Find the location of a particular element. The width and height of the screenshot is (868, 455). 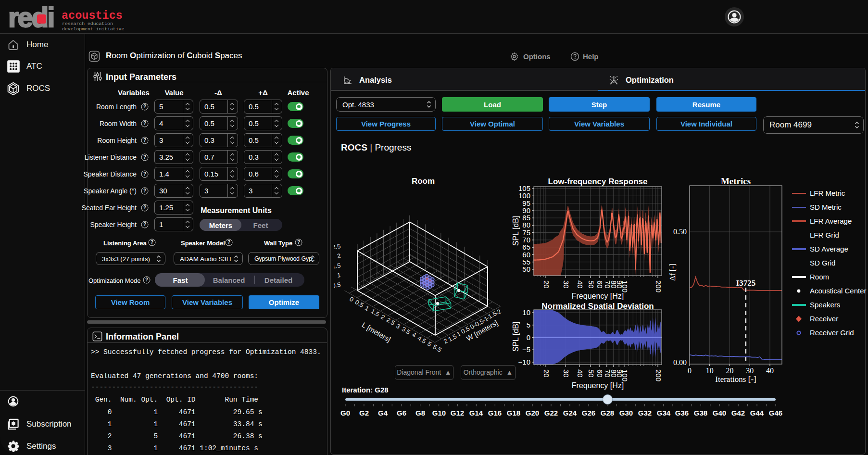

svg-text: LFR Metric is located at coordinates (828, 193).